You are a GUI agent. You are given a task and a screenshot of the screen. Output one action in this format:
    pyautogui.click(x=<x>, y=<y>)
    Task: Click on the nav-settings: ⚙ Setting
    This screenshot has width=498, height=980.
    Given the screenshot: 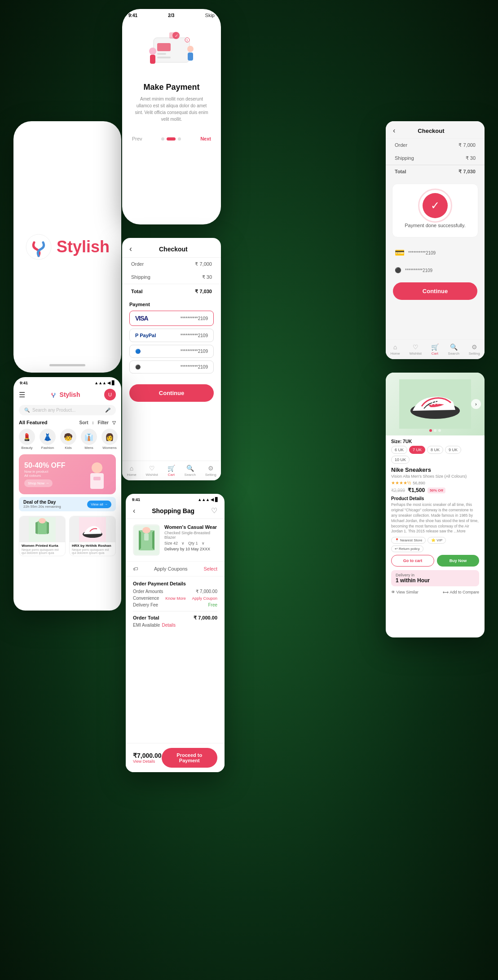 What is the action you would take?
    pyautogui.click(x=211, y=470)
    